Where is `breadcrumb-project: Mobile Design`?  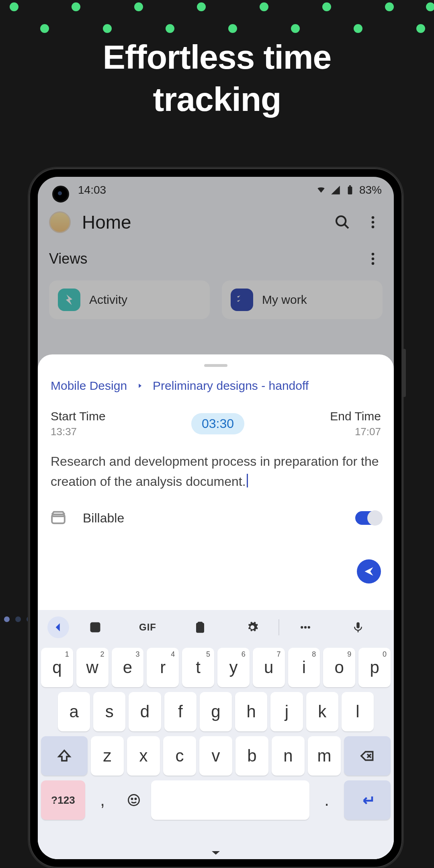
breadcrumb-project: Mobile Design is located at coordinates (89, 386).